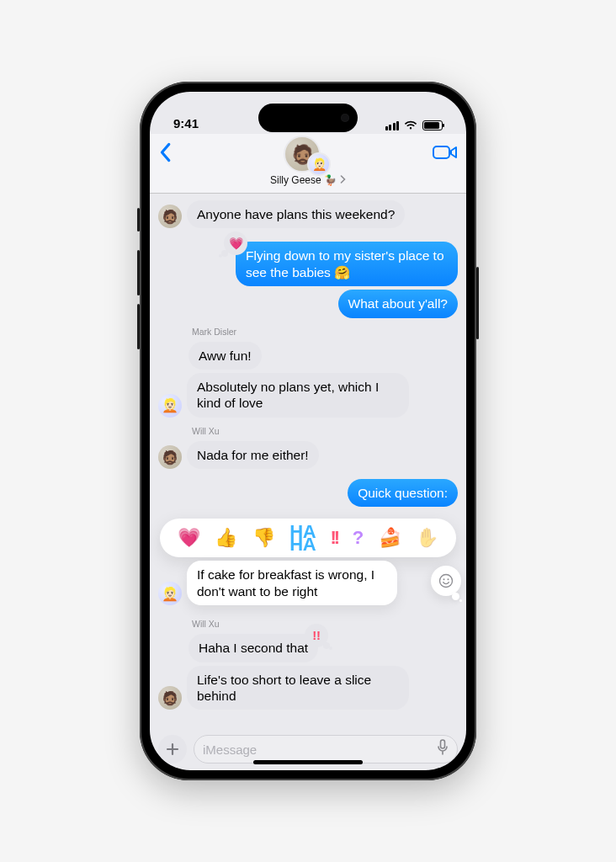 This screenshot has height=862, width=616. What do you see at coordinates (308, 303) in the screenshot?
I see `message-row: What about y'all?` at bounding box center [308, 303].